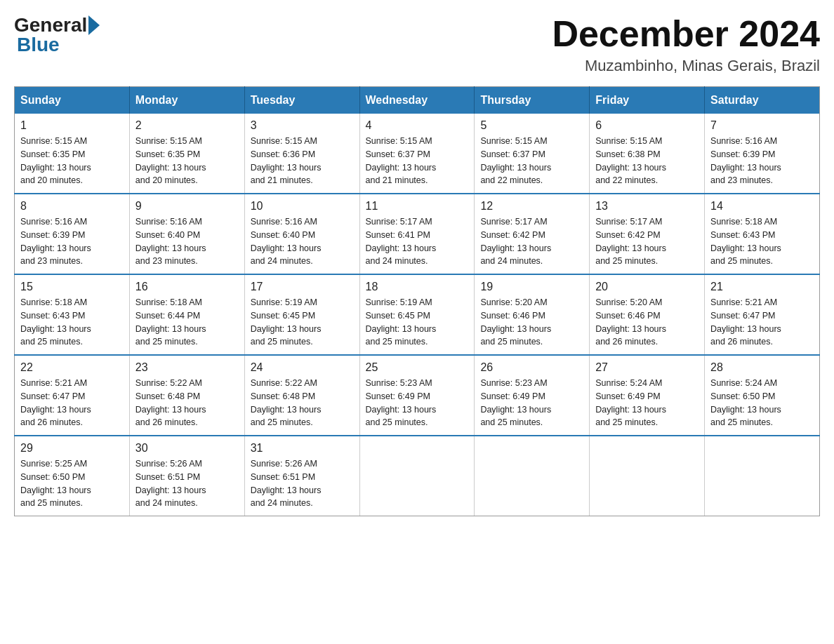  Describe the element at coordinates (187, 323) in the screenshot. I see `day-info: Sunrise: 5:18 AM Sunset: 6:44 PM Dayligh…` at that location.